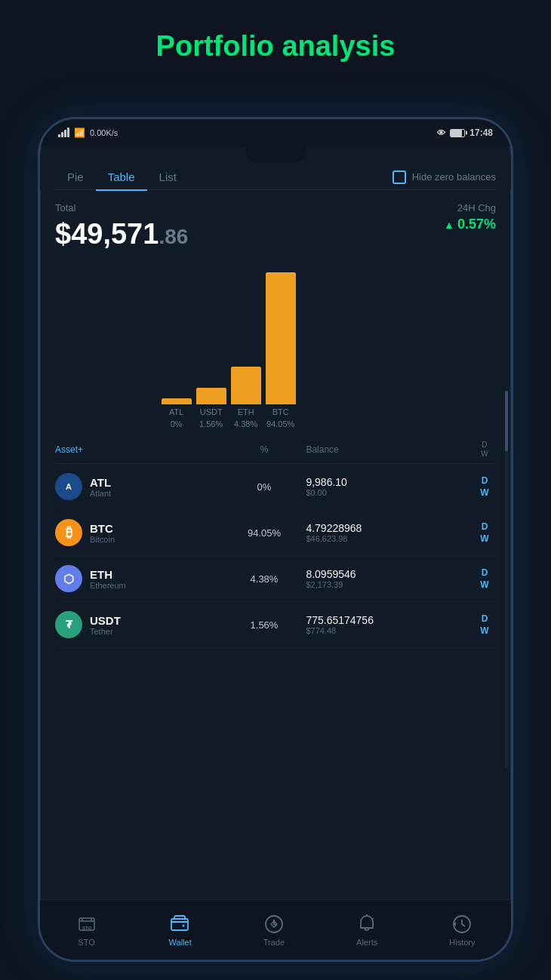  Describe the element at coordinates (276, 625) in the screenshot. I see `table-row: ₮ USDT Tether 1.56% 775.65174756 $774.48…` at that location.